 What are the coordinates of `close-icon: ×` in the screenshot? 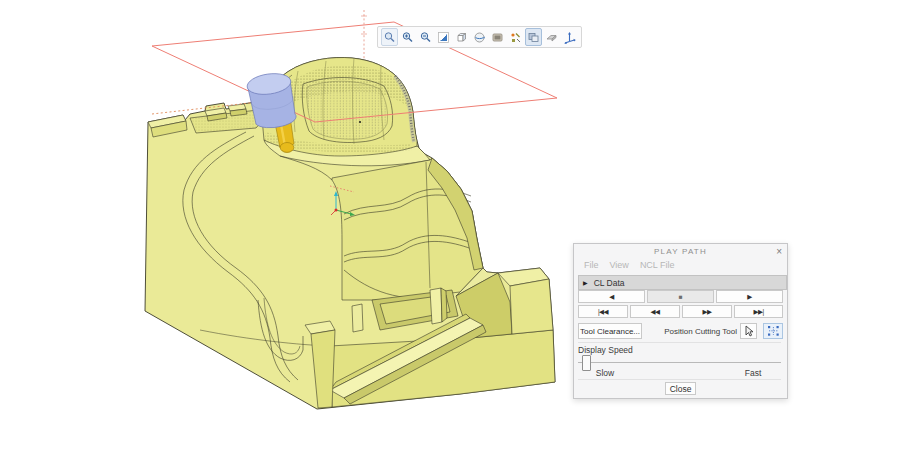 It's located at (779, 252).